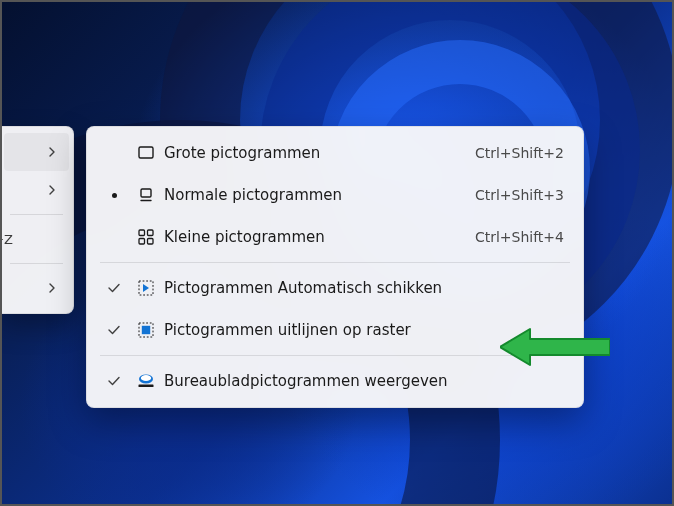 This screenshot has width=674, height=506. What do you see at coordinates (146, 288) in the screenshot?
I see `auto-arrange-icon` at bounding box center [146, 288].